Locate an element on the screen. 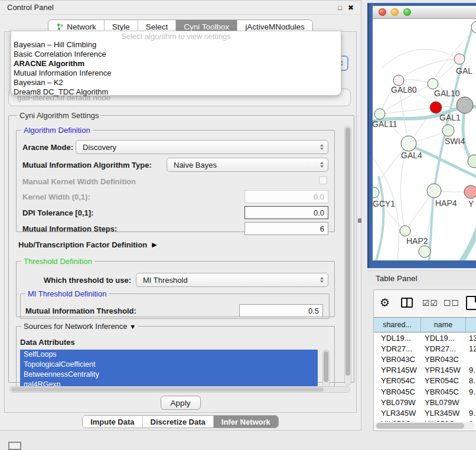  algorithm-option: Bayesian – K2 is located at coordinates (176, 83).